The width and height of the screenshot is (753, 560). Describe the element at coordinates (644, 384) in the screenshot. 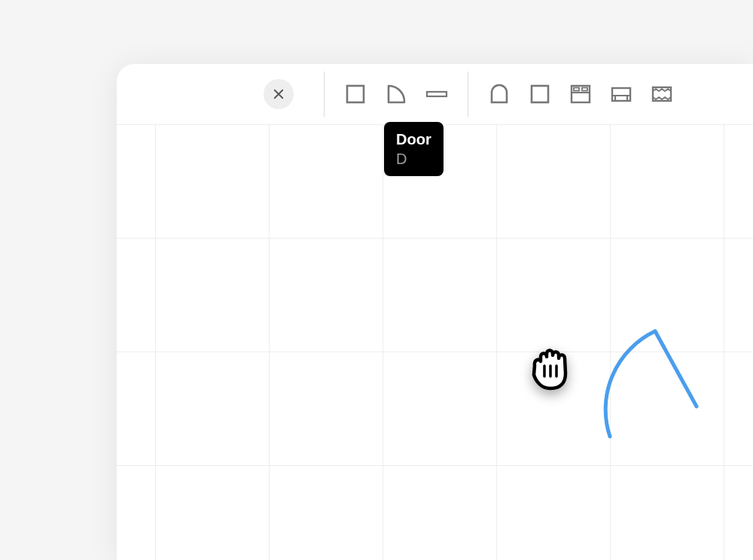

I see `placed-door-object` at that location.